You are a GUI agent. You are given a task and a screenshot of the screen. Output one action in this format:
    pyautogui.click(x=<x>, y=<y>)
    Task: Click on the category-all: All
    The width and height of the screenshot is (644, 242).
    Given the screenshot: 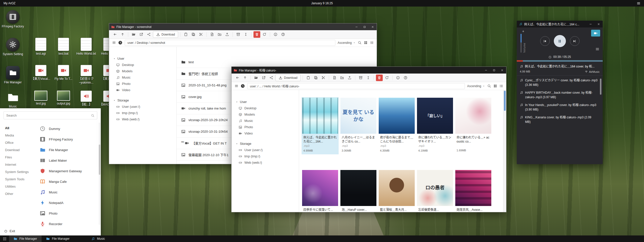 What is the action you would take?
    pyautogui.click(x=21, y=128)
    